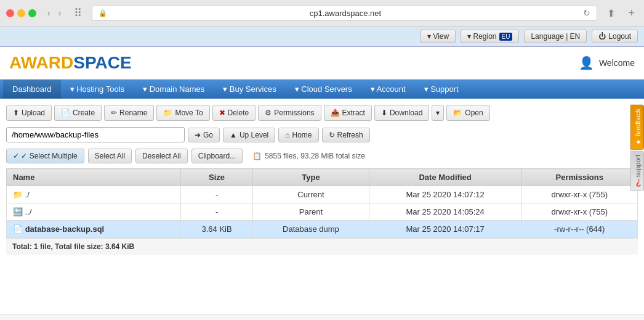 Image resolution: width=644 pixels, height=320 pixels. I want to click on up-level-icon: ▲, so click(233, 135).